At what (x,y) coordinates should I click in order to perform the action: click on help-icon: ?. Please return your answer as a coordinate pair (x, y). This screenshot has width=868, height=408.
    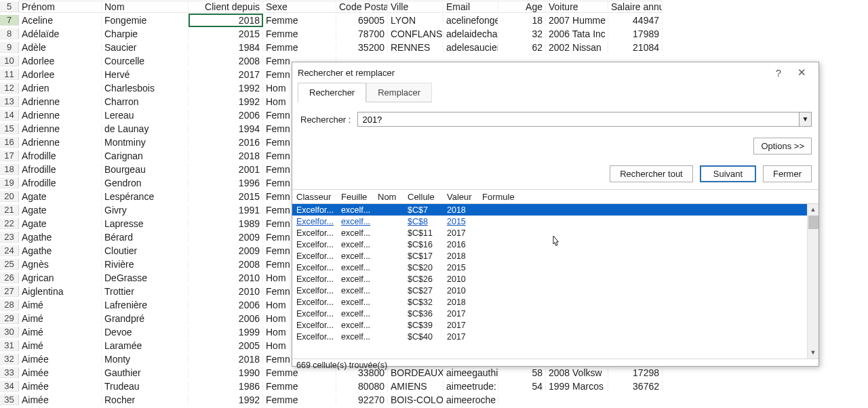
    Looking at the image, I should click on (778, 73).